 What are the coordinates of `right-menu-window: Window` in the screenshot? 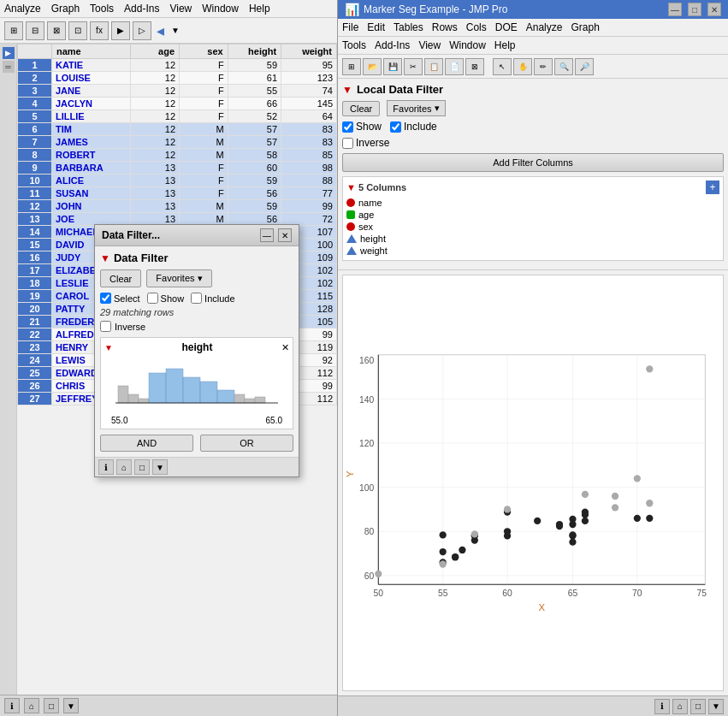 It's located at (467, 45).